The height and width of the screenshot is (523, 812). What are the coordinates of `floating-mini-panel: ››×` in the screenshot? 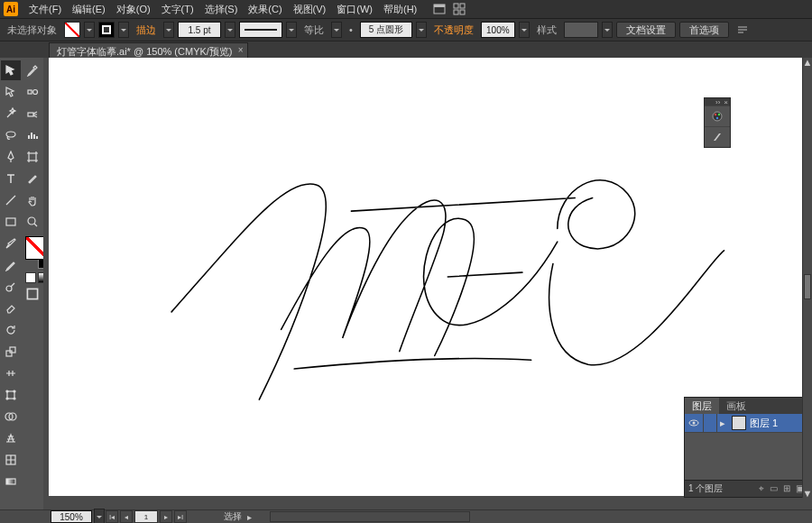 It's located at (717, 123).